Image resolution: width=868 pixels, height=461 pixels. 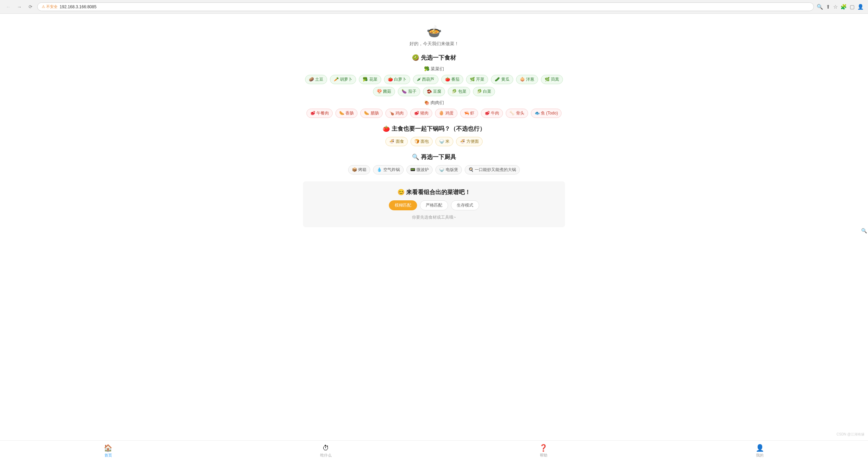 I want to click on recipe-modes: 模糊匹配严格匹配生存模式, so click(x=434, y=206).